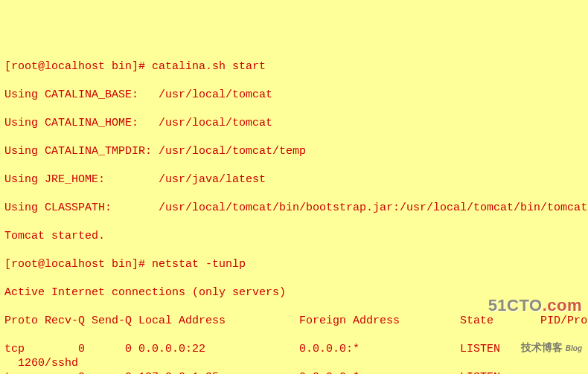 This screenshot has width=588, height=374. What do you see at coordinates (294, 293) in the screenshot?
I see `netstat-title: Active Internet connections (only server…` at bounding box center [294, 293].